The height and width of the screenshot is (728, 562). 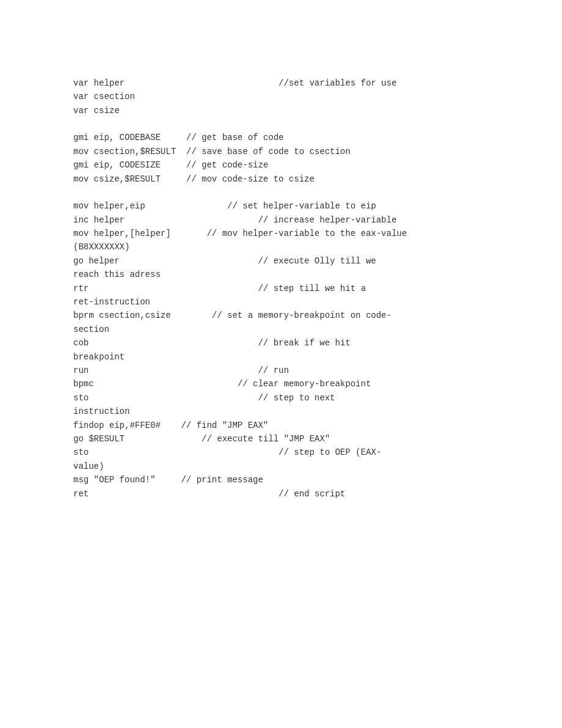 I want to click on code-line: mov csize,$RESULT // mov code-size to cs…, so click(x=281, y=179).